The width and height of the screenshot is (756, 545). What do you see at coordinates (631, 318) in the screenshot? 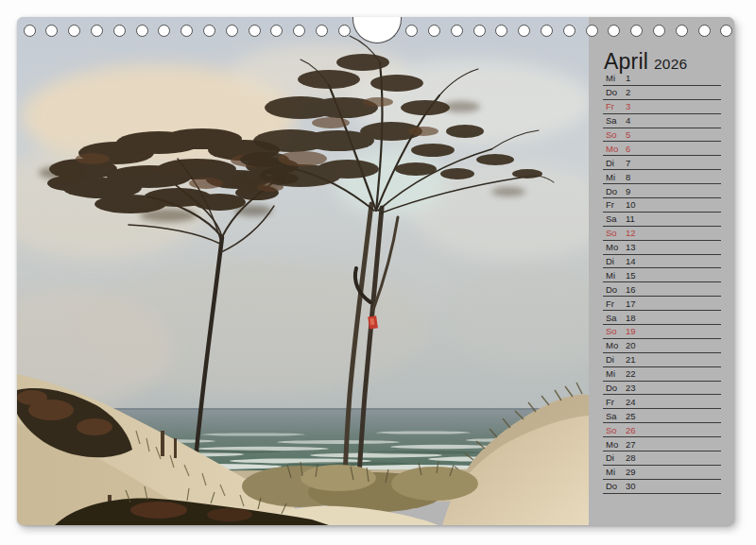
I see `day-number: 18` at bounding box center [631, 318].